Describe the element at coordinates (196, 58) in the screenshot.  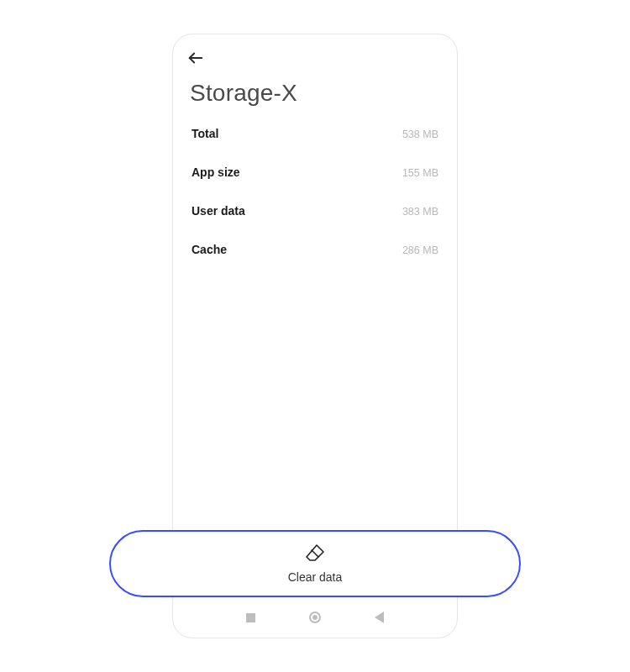
I see `arrow-left-icon` at that location.